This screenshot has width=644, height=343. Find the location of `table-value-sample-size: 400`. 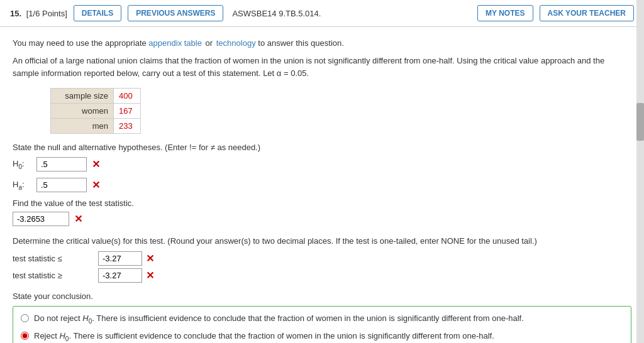

table-value-sample-size: 400 is located at coordinates (127, 96).